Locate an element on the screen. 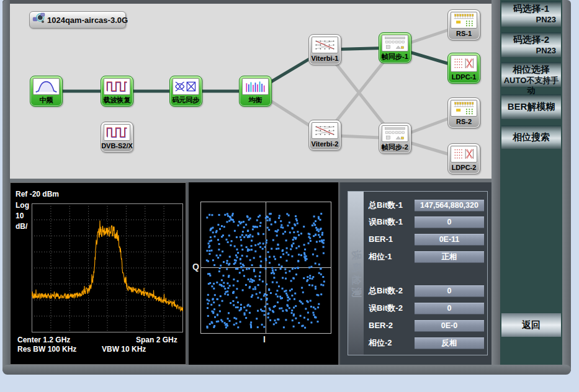 This screenshot has height=392, width=579. constellation-panel: Q I is located at coordinates (263, 274).